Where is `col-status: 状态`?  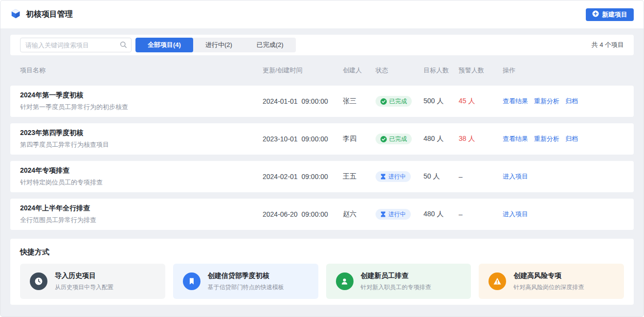
col-status: 状态 is located at coordinates (400, 70).